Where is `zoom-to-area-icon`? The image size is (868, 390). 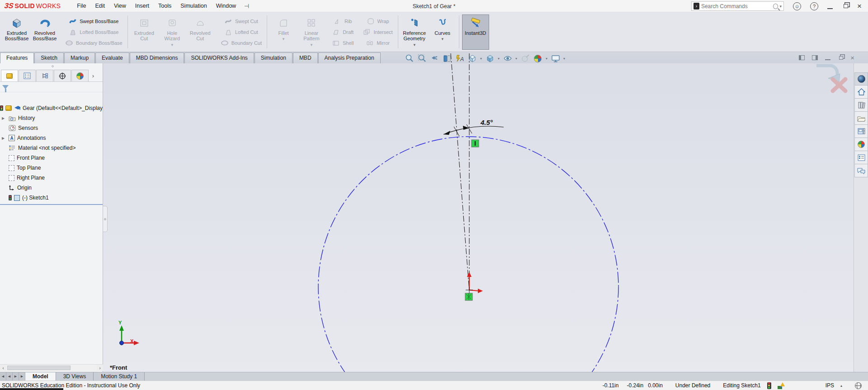
zoom-to-area-icon is located at coordinates (421, 59).